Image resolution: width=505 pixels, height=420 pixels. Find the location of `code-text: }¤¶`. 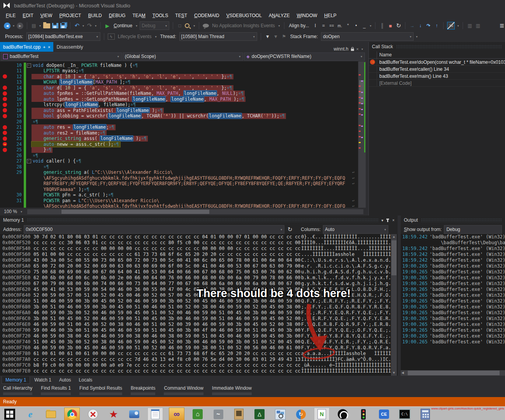

code-text: }¤¶ is located at coordinates (42, 150).